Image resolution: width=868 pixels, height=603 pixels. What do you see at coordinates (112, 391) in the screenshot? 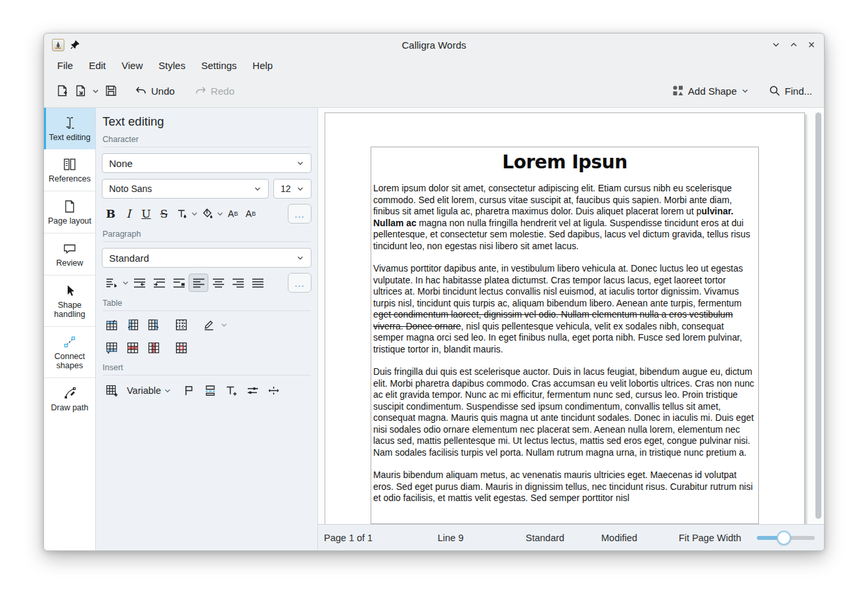
I see `insert-table-button` at bounding box center [112, 391].